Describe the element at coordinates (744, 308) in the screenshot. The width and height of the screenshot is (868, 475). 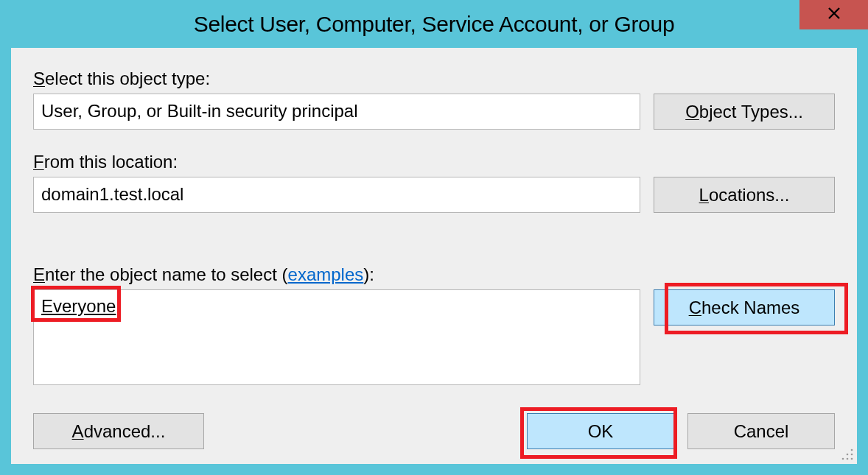
I see `check-names-button: Check Names` at that location.